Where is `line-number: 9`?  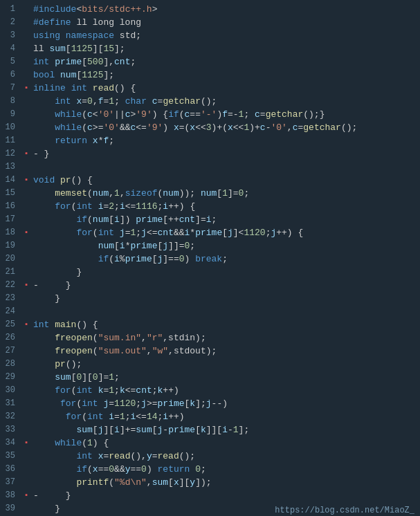
line-number: 9 is located at coordinates (10, 115).